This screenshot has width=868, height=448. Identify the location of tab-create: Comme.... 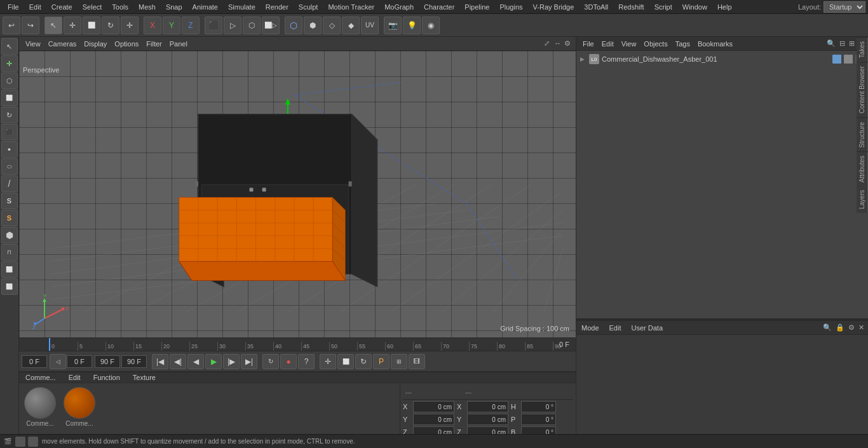
(41, 377).